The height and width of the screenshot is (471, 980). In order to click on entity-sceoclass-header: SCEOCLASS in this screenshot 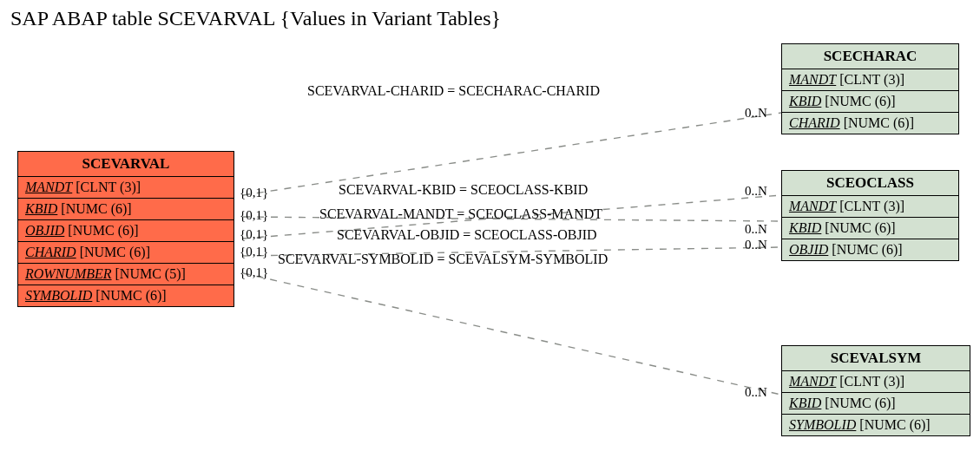, I will do `click(870, 184)`.